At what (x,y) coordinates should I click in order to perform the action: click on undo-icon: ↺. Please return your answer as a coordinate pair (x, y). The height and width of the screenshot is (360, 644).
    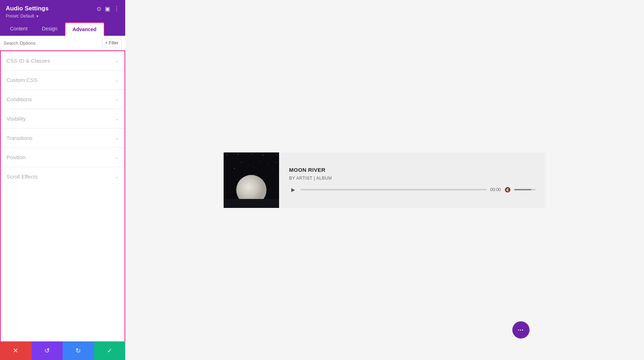
    Looking at the image, I should click on (47, 351).